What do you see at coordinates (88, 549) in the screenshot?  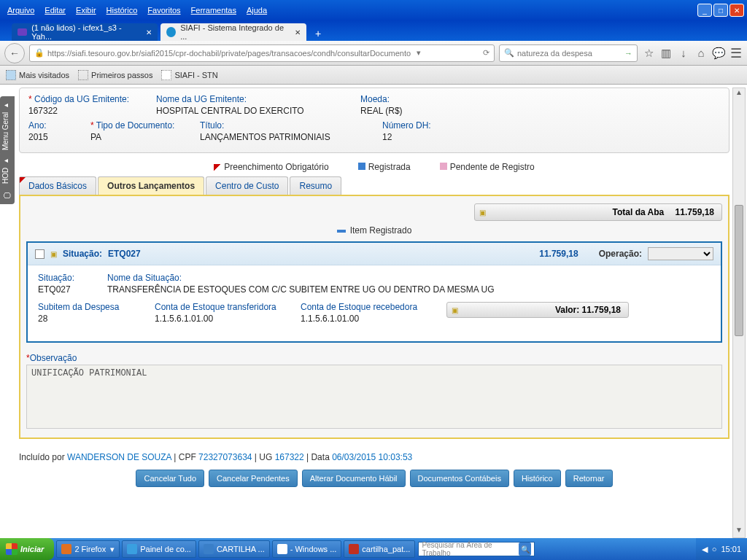 I see `task-firefox: 2 Firefox▾` at bounding box center [88, 549].